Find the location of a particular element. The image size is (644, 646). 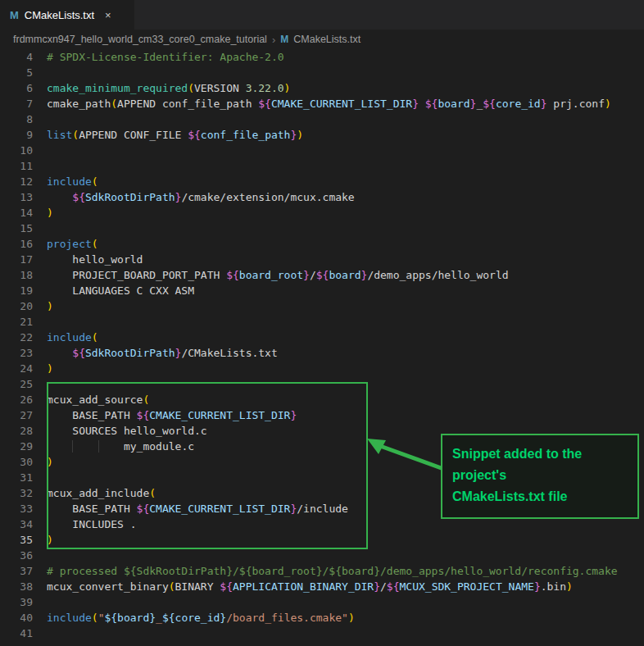

code-line: 7cmake_path(APPEND conf_file_path ${CMAK… is located at coordinates (322, 103).